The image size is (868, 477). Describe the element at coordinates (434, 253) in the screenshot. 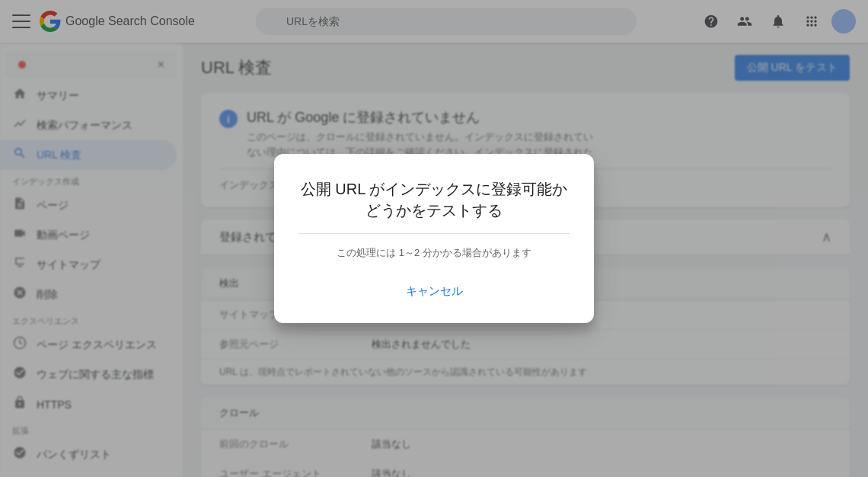

I see `dialog-desc: この処理には 1～2 分かかる場合があります` at that location.